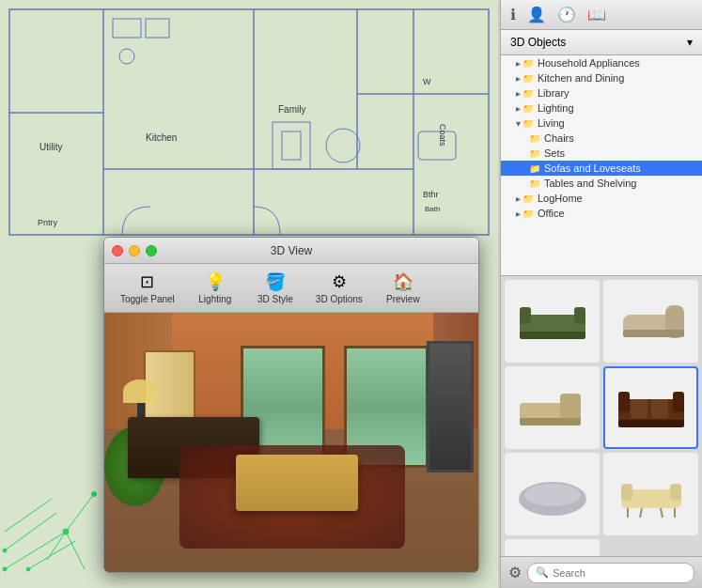 The width and height of the screenshot is (702, 588). Describe the element at coordinates (147, 282) in the screenshot. I see `toggle-panel-icon: ⊡` at that location.